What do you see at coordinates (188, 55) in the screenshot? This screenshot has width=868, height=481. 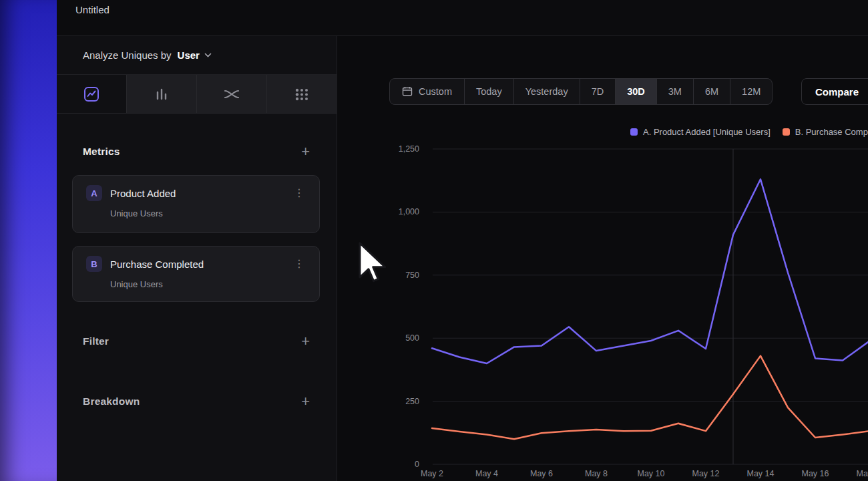 I see `analyze-by-dropdown: User` at bounding box center [188, 55].